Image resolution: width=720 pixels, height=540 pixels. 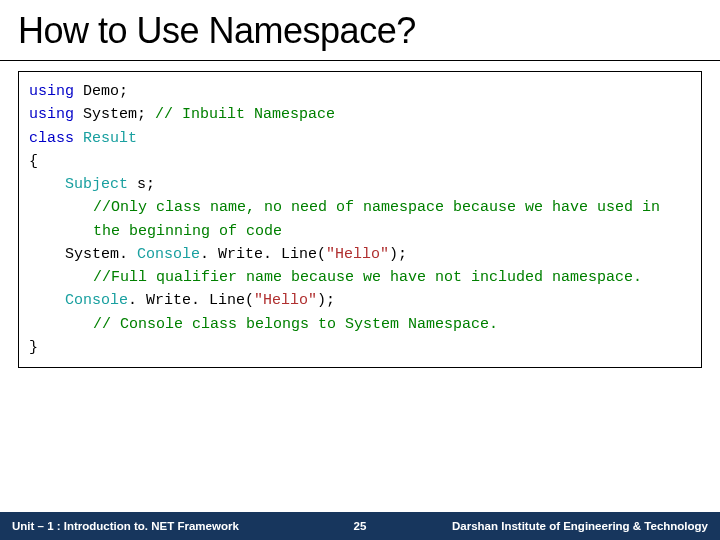 What do you see at coordinates (101, 92) in the screenshot?
I see `code-text: Demo;` at bounding box center [101, 92].